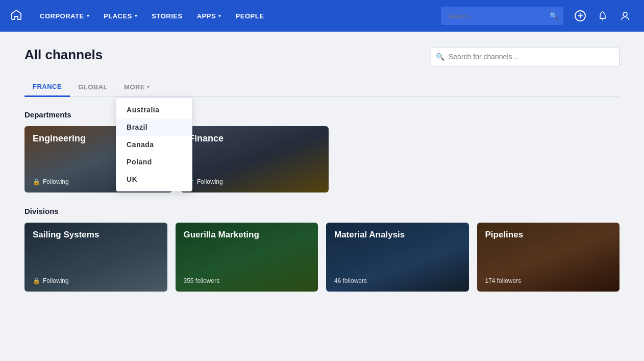 The width and height of the screenshot is (644, 361). I want to click on search-icon: 🔍, so click(554, 16).